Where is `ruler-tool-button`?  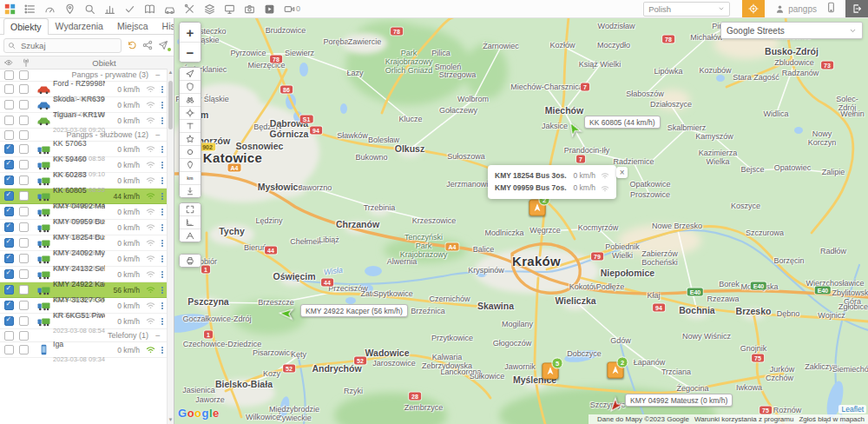 ruler-tool-button is located at coordinates (190, 222).